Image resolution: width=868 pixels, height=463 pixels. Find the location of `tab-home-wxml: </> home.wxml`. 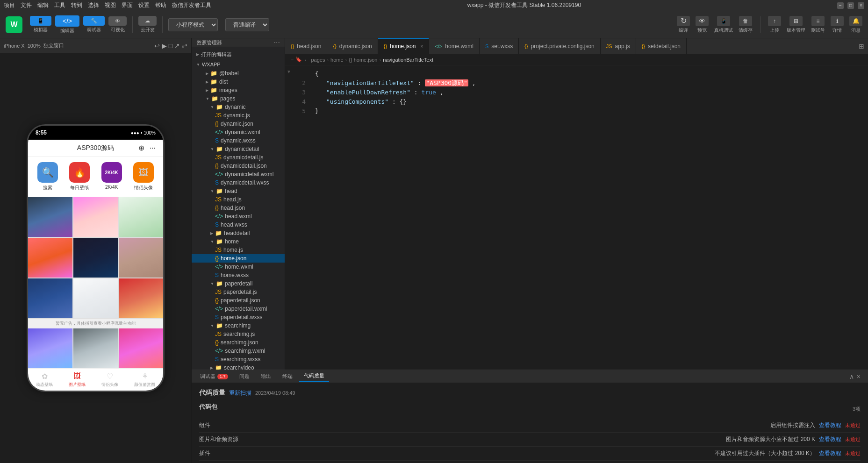

tab-home-wxml: </> home.wxml is located at coordinates (454, 46).